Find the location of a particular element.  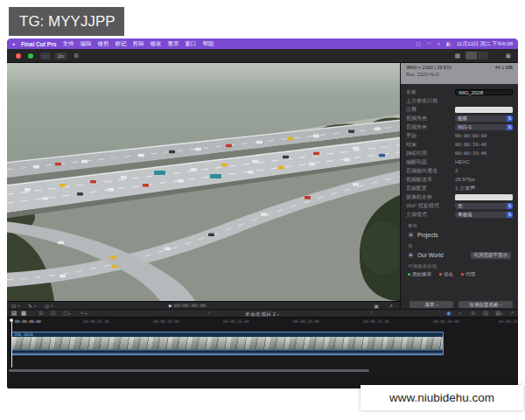

viewer-draw-menu: ✎▾ is located at coordinates (32, 306).